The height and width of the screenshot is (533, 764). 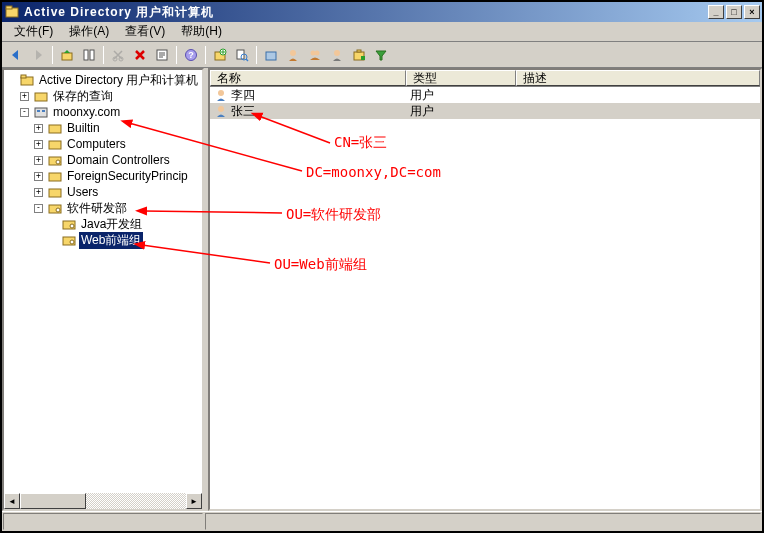 I want to click on minimize-button: _, so click(x=716, y=12).